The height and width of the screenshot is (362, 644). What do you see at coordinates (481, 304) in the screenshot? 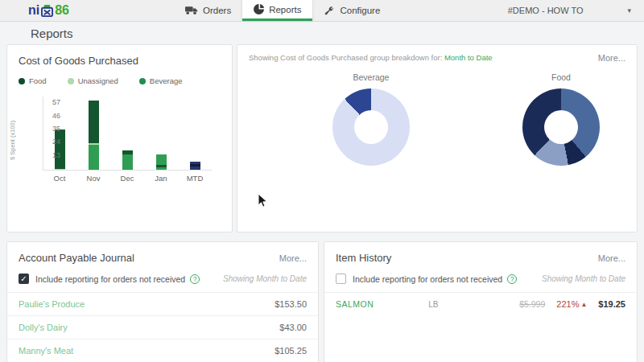
I see `ih-rows: SALMONLB$5.999221%▲$19.25` at bounding box center [481, 304].